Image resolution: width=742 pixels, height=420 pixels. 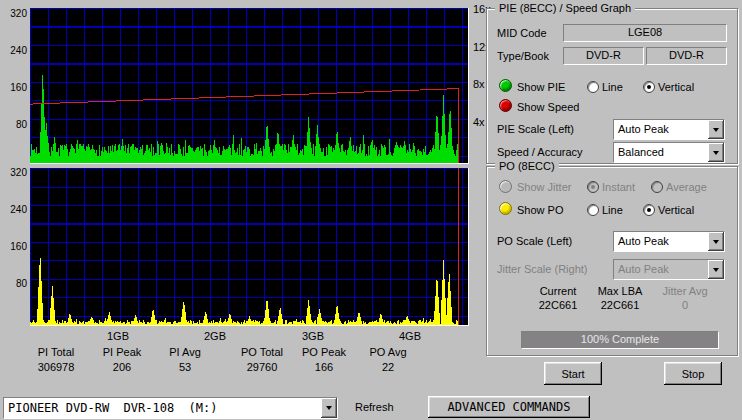 I want to click on pie-scale-value: Auto Peak, so click(x=644, y=129).